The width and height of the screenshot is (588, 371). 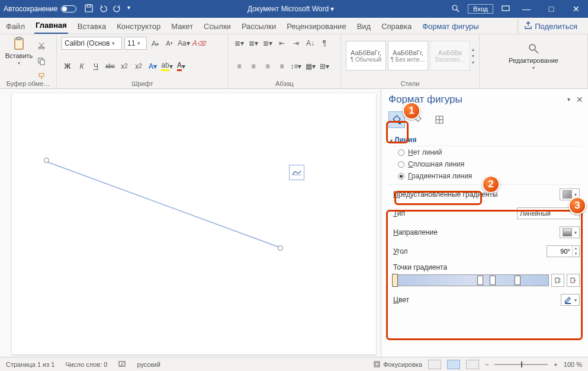 I want to click on font-size-dropdown: 11▾, so click(x=136, y=43).